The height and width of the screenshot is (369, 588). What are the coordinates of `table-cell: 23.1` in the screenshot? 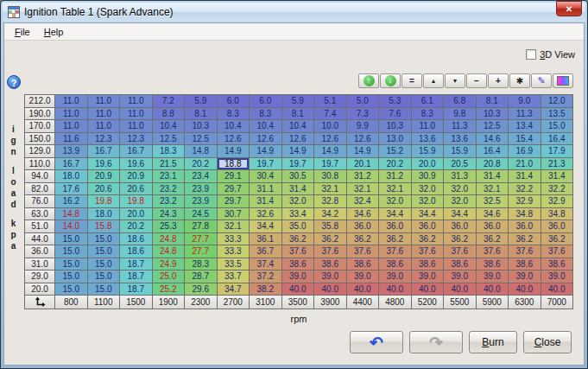 It's located at (169, 176).